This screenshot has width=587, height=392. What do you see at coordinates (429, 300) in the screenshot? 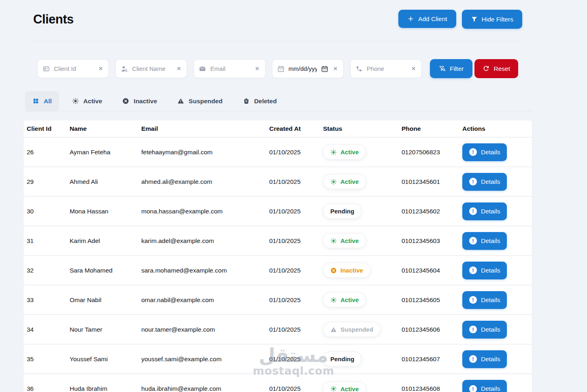
I see `cell-phone: 01012345605` at bounding box center [429, 300].